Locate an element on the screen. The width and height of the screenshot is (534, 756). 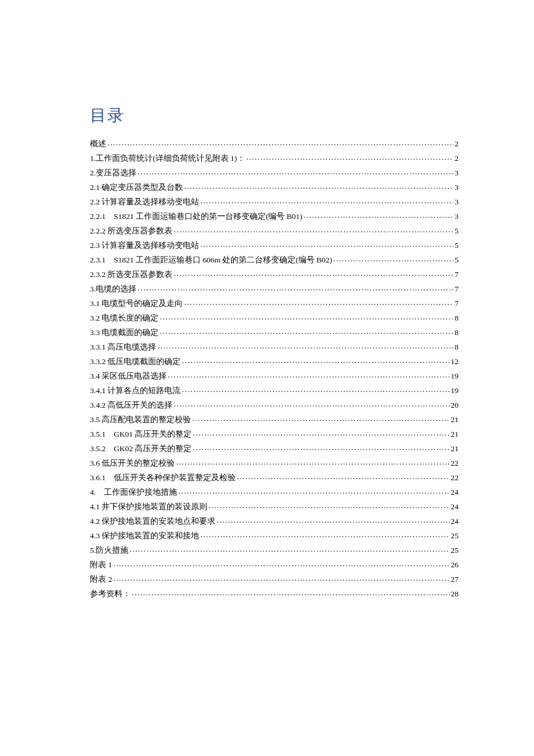
toc-label: 2.3.1 S1821 工作面距运输巷口 606m 处的第二台移变确定(编号 B… is located at coordinates (211, 260).